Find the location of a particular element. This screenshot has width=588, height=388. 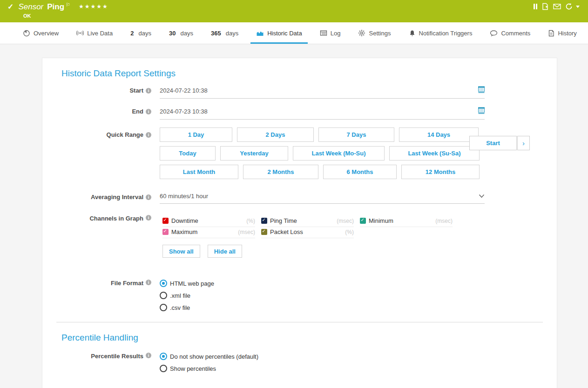

quick-range-6-months: 6 Months is located at coordinates (360, 172).